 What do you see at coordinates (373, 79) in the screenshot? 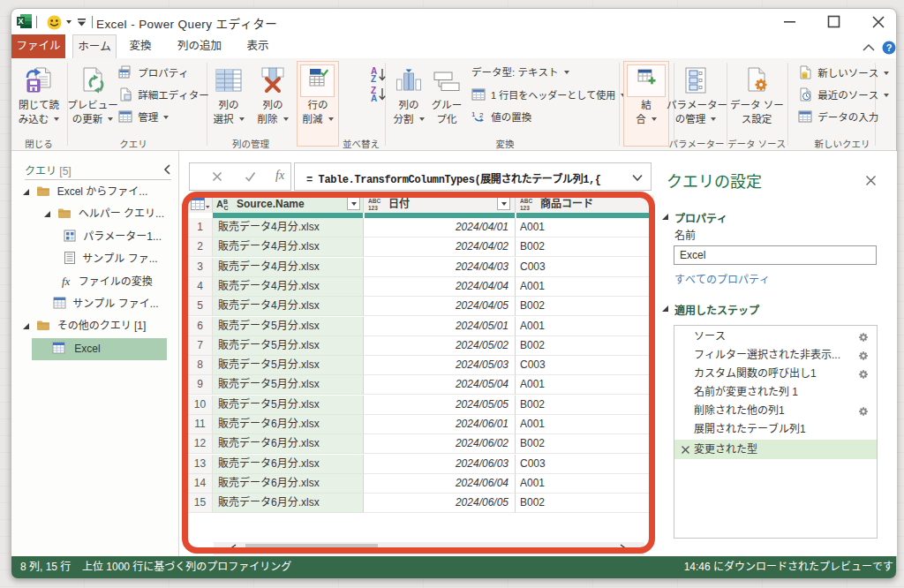
I see `svg-text: Z` at bounding box center [373, 79].